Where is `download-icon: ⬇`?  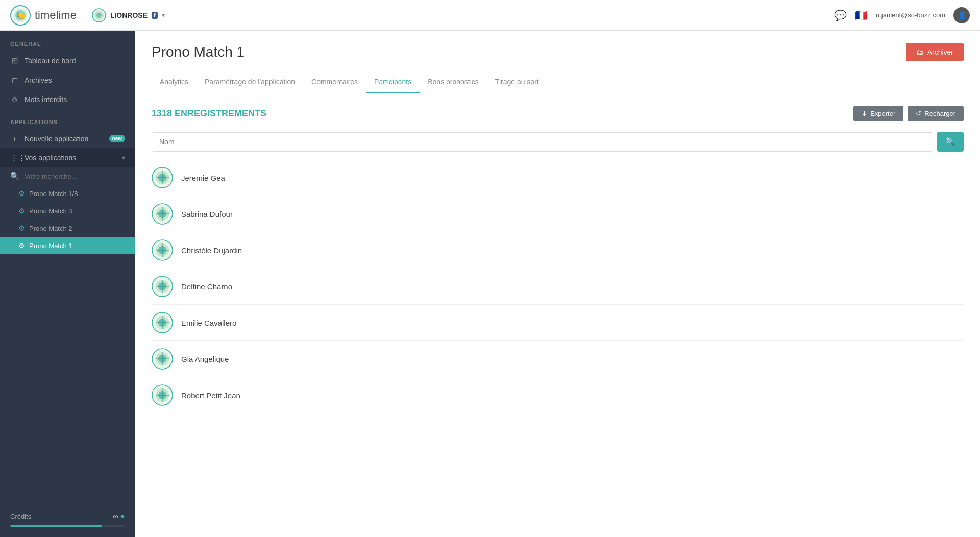 download-icon: ⬇ is located at coordinates (865, 113).